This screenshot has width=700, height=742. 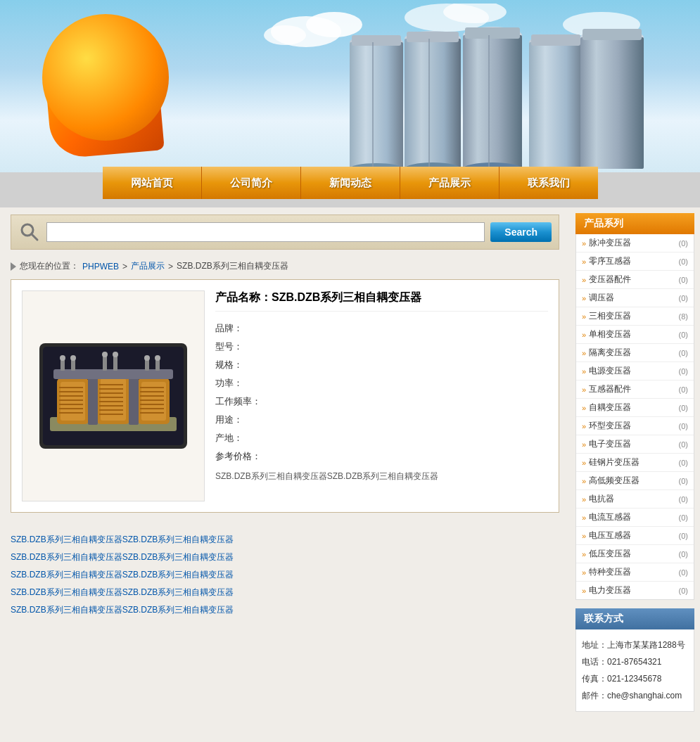 What do you see at coordinates (584, 390) in the screenshot?
I see `arrow-icon-8: »` at bounding box center [584, 390].